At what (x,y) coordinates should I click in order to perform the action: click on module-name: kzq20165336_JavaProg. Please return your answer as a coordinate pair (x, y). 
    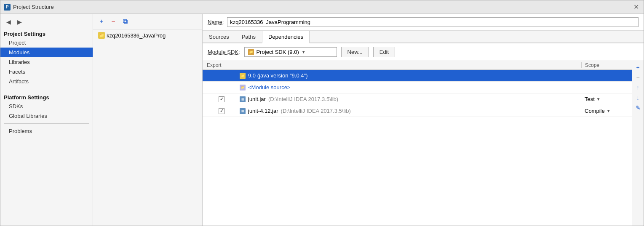
    Looking at the image, I should click on (136, 35).